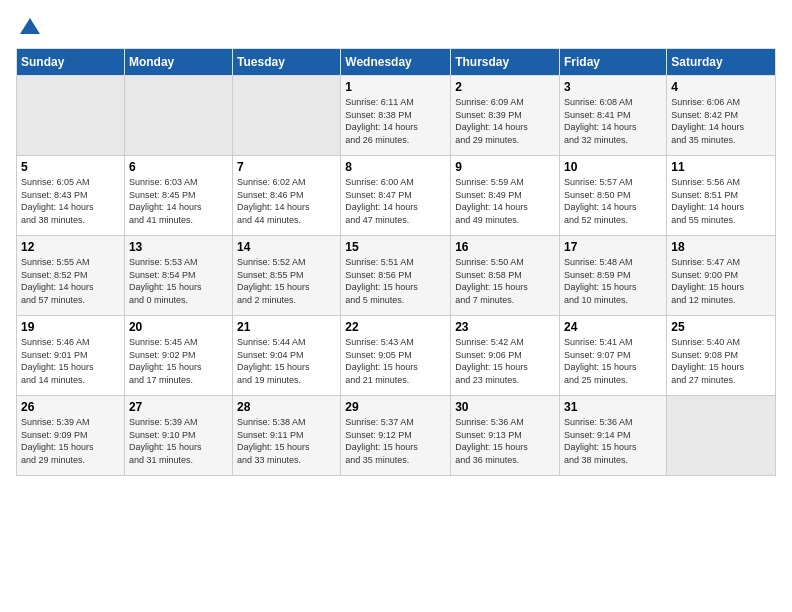  What do you see at coordinates (722, 196) in the screenshot?
I see `calendar-cell: 11Sunrise: 5:56 AM Sunset: 8:51 PM Dayli…` at bounding box center [722, 196].